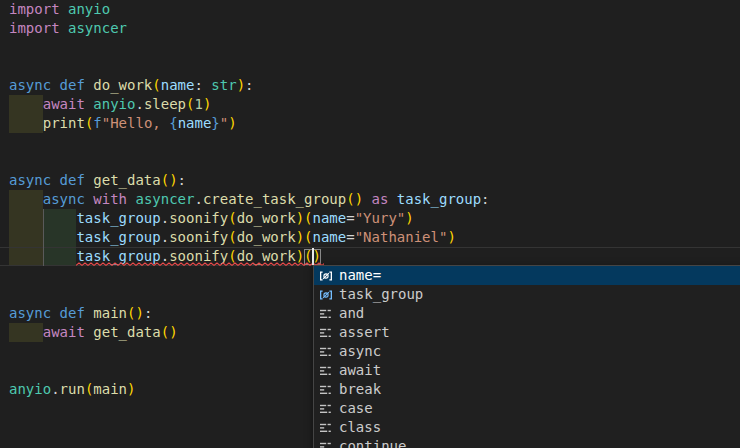 This screenshot has height=448, width=740. What do you see at coordinates (381, 294) in the screenshot?
I see `suggestion-label: task_group` at bounding box center [381, 294].